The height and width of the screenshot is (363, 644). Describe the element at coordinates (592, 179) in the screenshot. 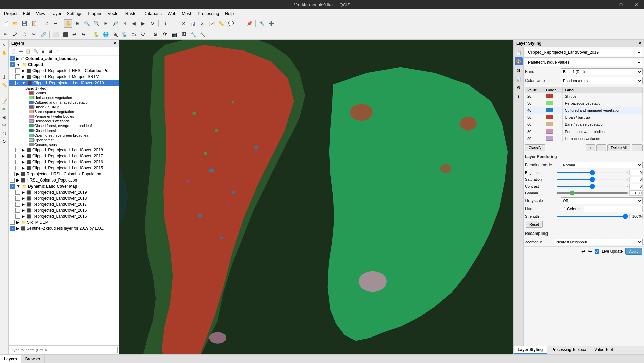

I see `saturation-slider` at that location.